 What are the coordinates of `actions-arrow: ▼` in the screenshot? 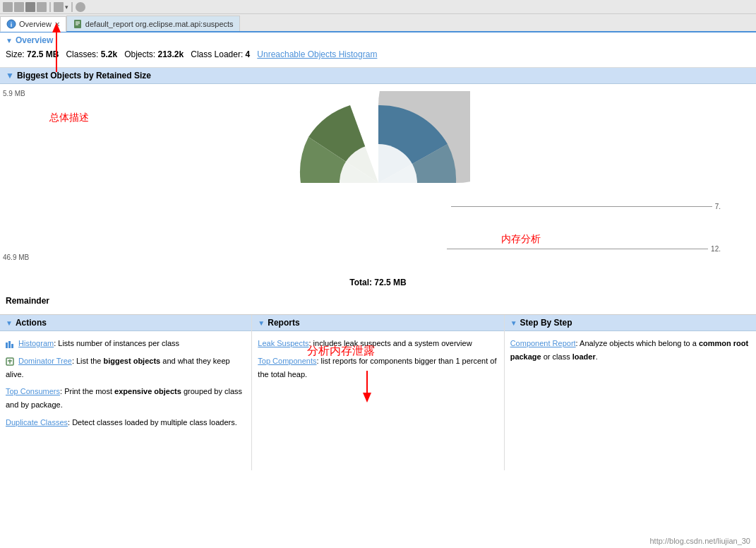 It's located at (9, 323).